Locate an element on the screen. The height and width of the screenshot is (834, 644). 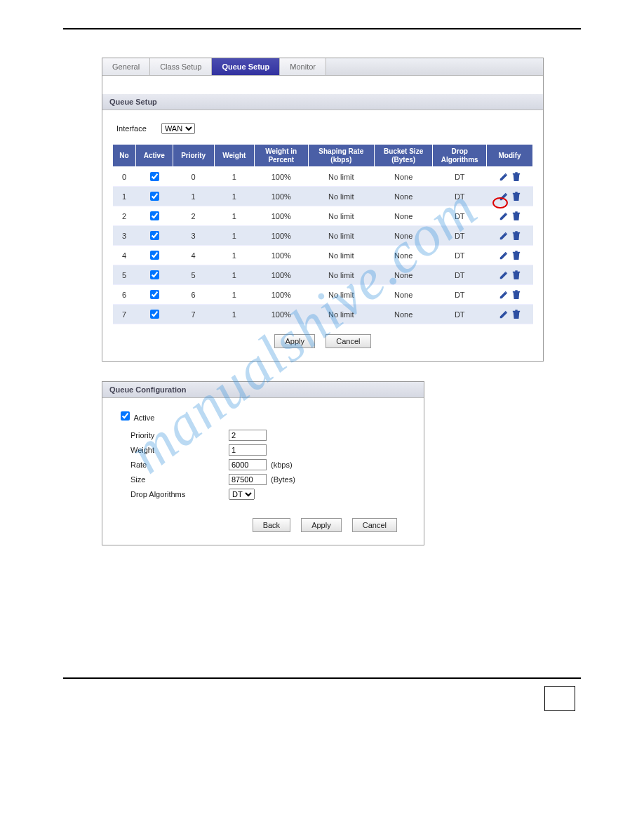
tab-monitor: Monitor is located at coordinates (303, 67).